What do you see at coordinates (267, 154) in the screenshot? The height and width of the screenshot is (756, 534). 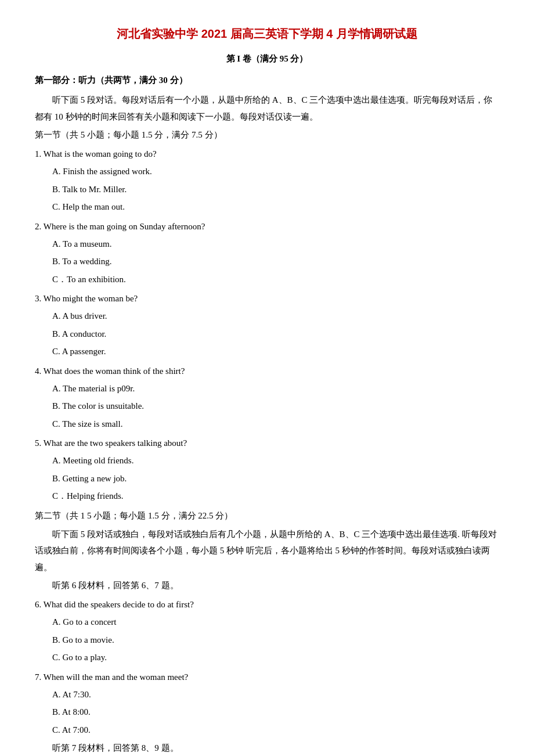 I see `q1-text: 1. What is the woman going to do?` at bounding box center [267, 154].